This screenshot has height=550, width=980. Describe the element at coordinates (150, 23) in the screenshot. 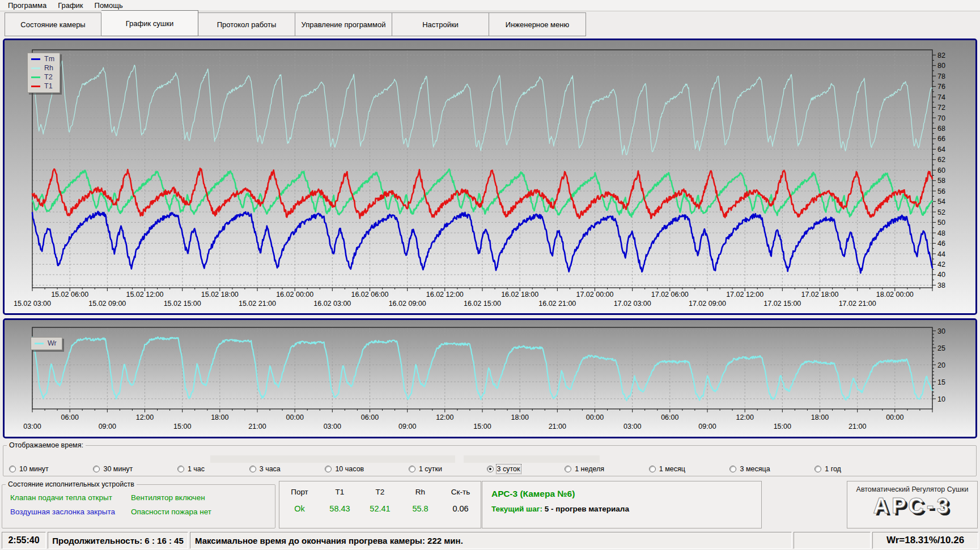

I see `tab-drying-chart: График сушки` at that location.